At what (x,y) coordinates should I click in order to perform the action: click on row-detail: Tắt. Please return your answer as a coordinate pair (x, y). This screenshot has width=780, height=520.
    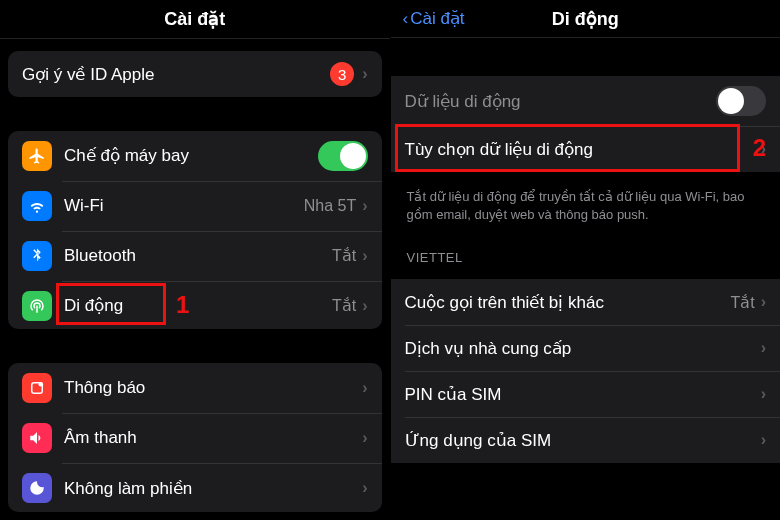
    Looking at the image, I should click on (742, 302).